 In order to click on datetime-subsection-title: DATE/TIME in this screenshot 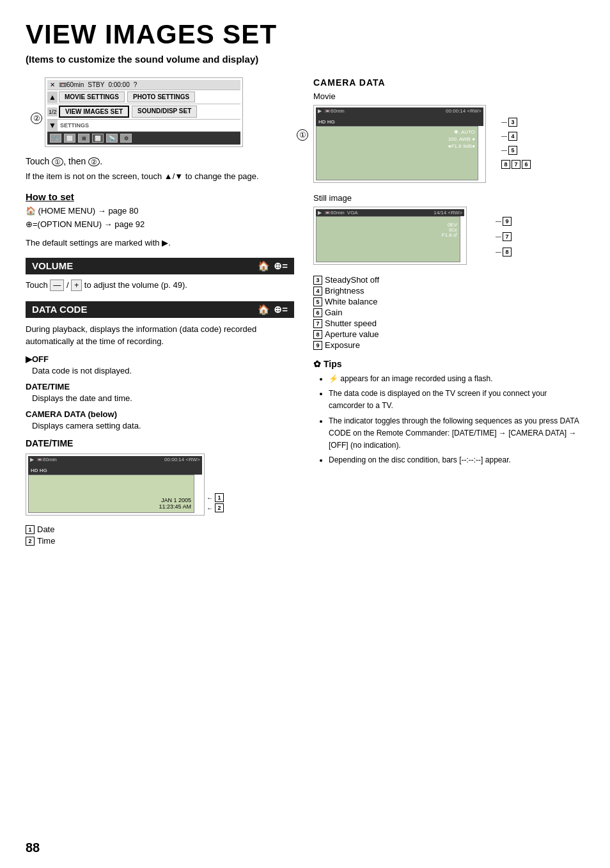, I will do `click(160, 443)`.